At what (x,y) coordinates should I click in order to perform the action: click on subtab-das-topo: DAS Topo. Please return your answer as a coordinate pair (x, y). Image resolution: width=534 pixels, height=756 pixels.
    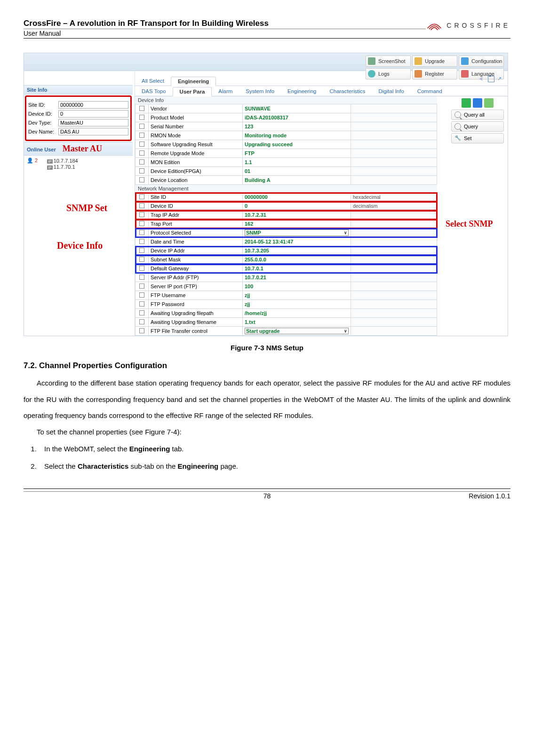
    Looking at the image, I should click on (154, 91).